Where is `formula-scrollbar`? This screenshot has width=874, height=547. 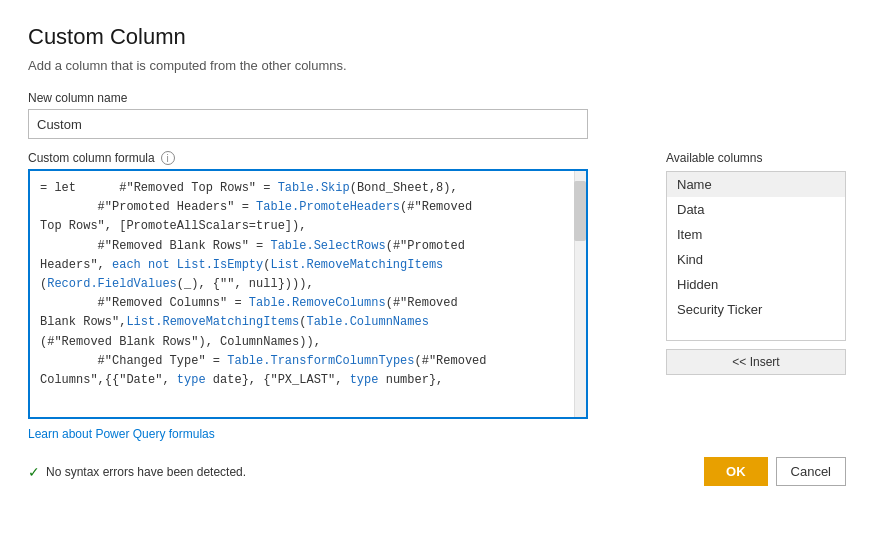 formula-scrollbar is located at coordinates (580, 294).